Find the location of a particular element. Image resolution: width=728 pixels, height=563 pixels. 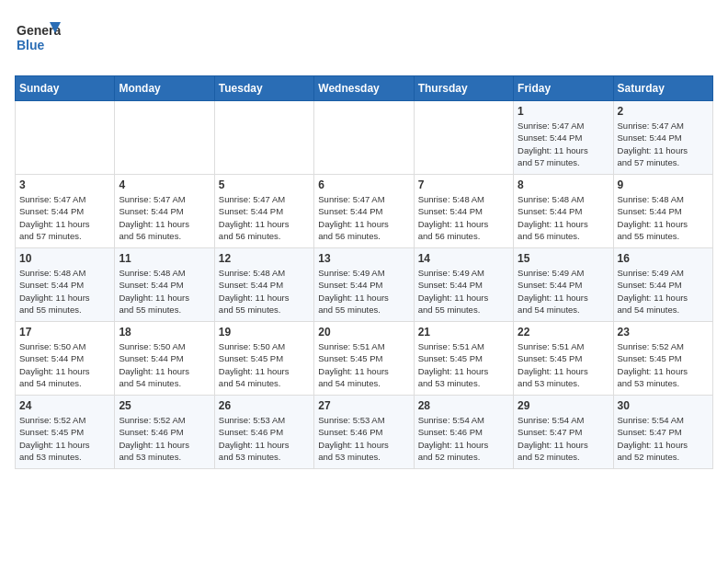

day-info: Sunrise: 5:54 AM Sunset: 5:46 PM Dayligh… is located at coordinates (463, 438).